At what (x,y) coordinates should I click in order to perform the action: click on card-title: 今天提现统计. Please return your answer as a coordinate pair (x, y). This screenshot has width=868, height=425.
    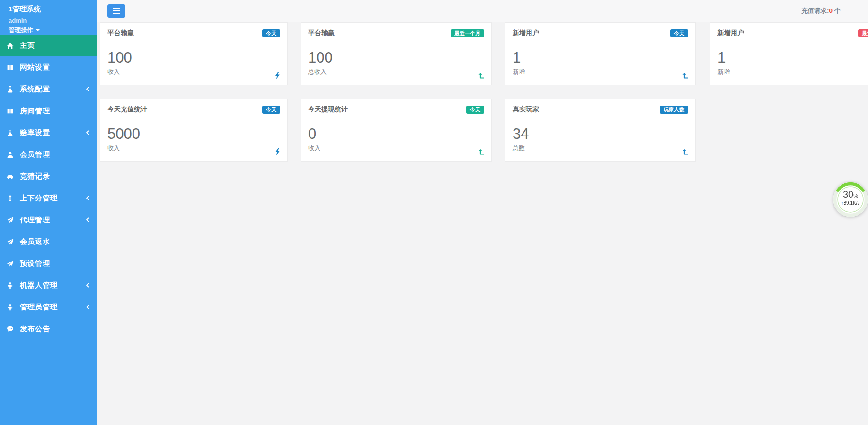
    Looking at the image, I should click on (328, 109).